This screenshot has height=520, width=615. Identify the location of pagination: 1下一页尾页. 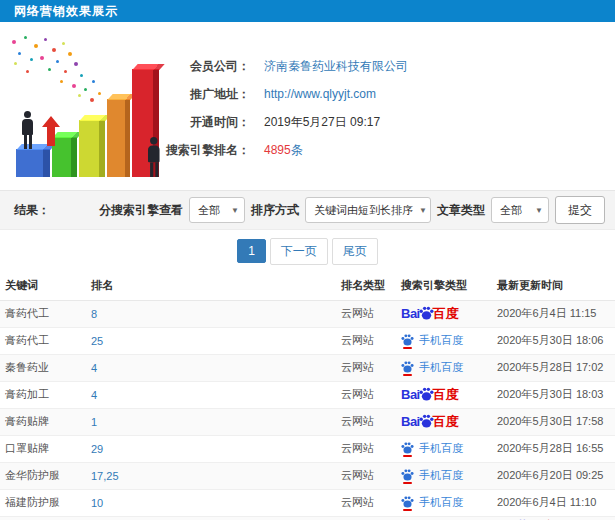
(308, 251).